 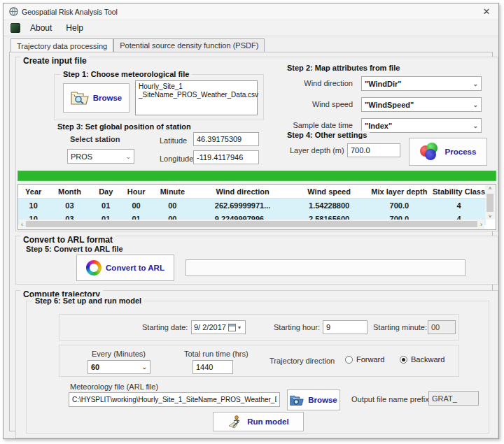 What do you see at coordinates (297, 327) in the screenshot?
I see `starting-hour-label: Starting hour:` at bounding box center [297, 327].